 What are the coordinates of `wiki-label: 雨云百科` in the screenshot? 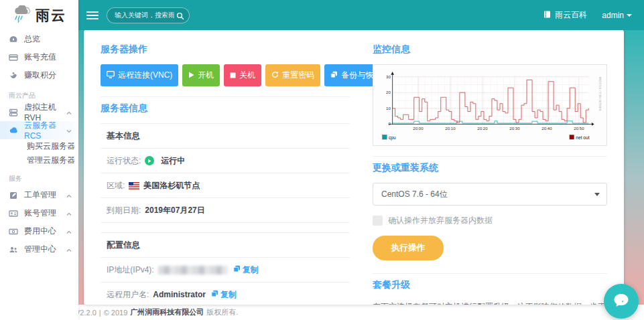 It's located at (571, 15).